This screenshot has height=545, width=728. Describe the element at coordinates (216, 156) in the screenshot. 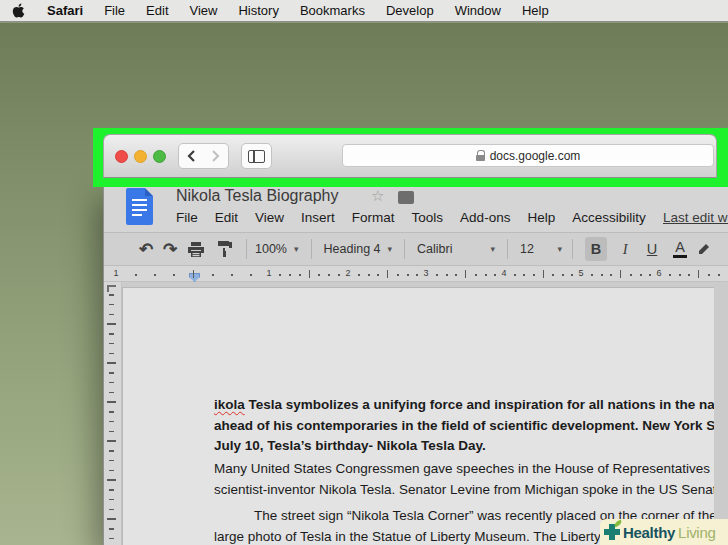

I see `forward-button` at that location.